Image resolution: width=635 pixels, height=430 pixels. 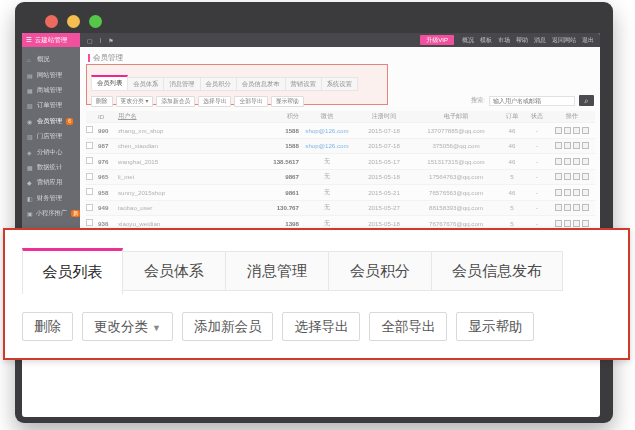 What do you see at coordinates (110, 40) in the screenshot?
I see `flag-icon: ⚑` at bounding box center [110, 40].